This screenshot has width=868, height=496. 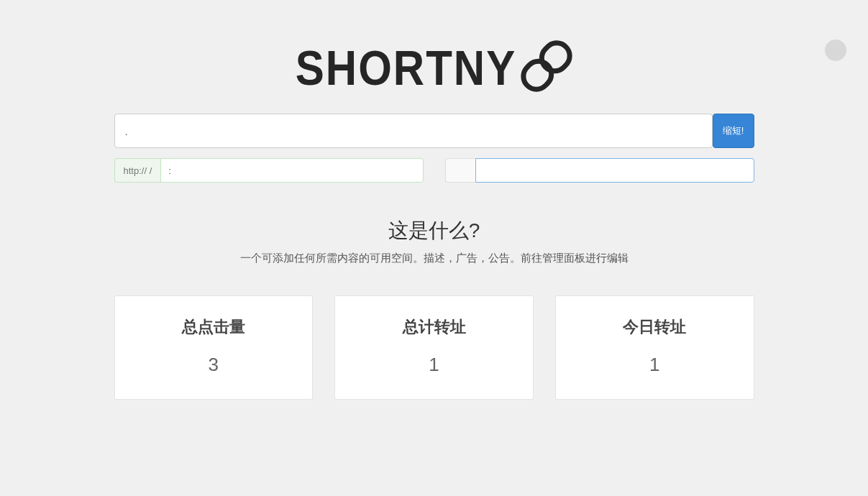 I want to click on stat-card-today-redirects: 今日转址 1, so click(x=654, y=348).